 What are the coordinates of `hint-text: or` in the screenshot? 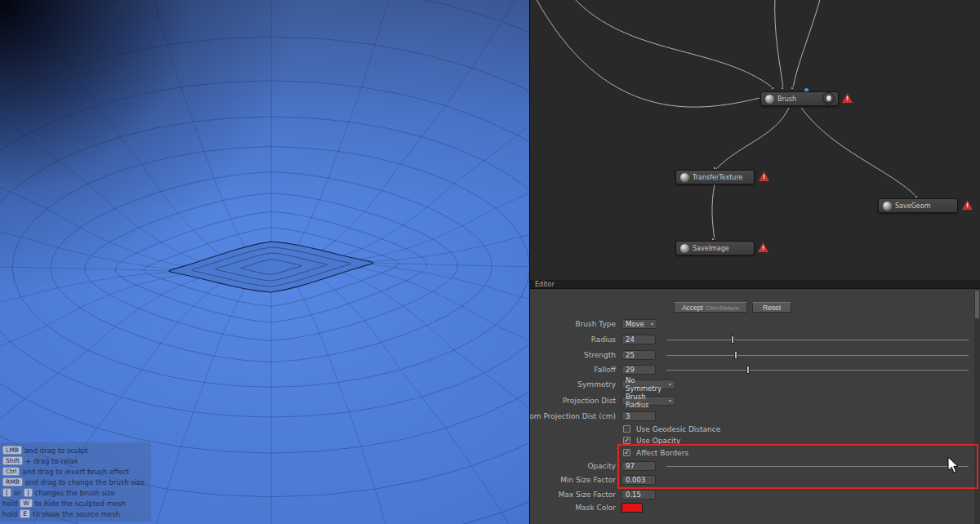 It's located at (18, 493).